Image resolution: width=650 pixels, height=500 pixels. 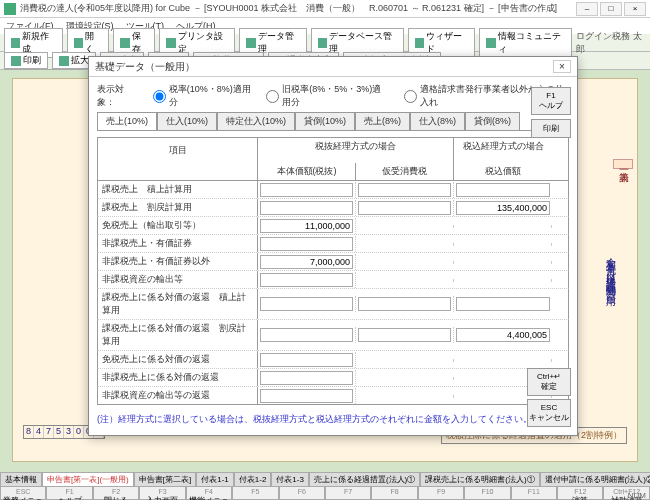 What do you see at coordinates (69, 493) in the screenshot?
I see `fkey-F1: F1ヘルプ` at bounding box center [69, 493].